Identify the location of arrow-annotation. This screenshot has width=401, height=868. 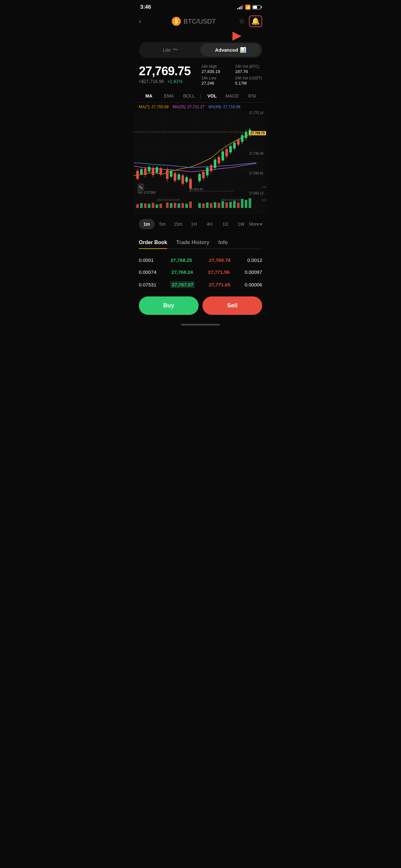
(201, 36).